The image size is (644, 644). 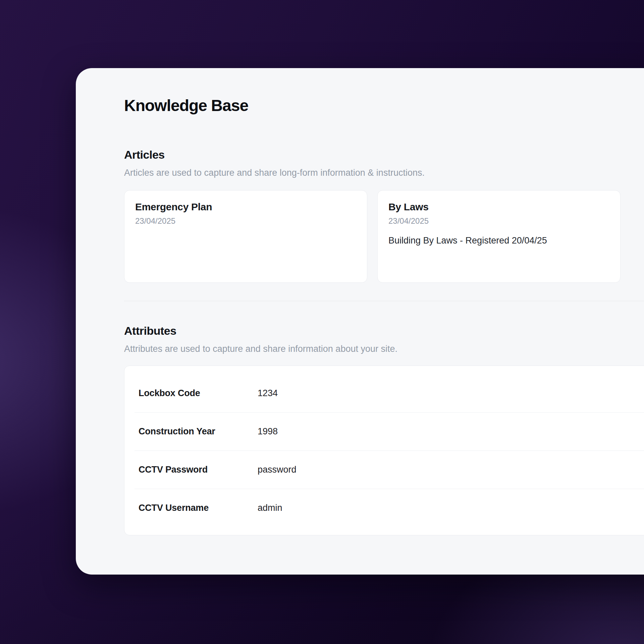 I want to click on attributes-section-description: Attributes are used to capture and share…, so click(x=384, y=349).